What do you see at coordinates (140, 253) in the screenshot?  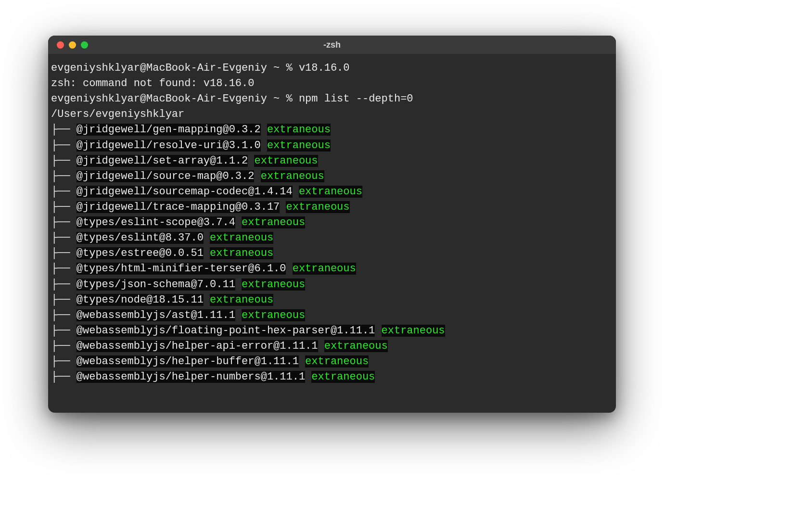 I see `package-name: @types/estree@0.0.51` at bounding box center [140, 253].